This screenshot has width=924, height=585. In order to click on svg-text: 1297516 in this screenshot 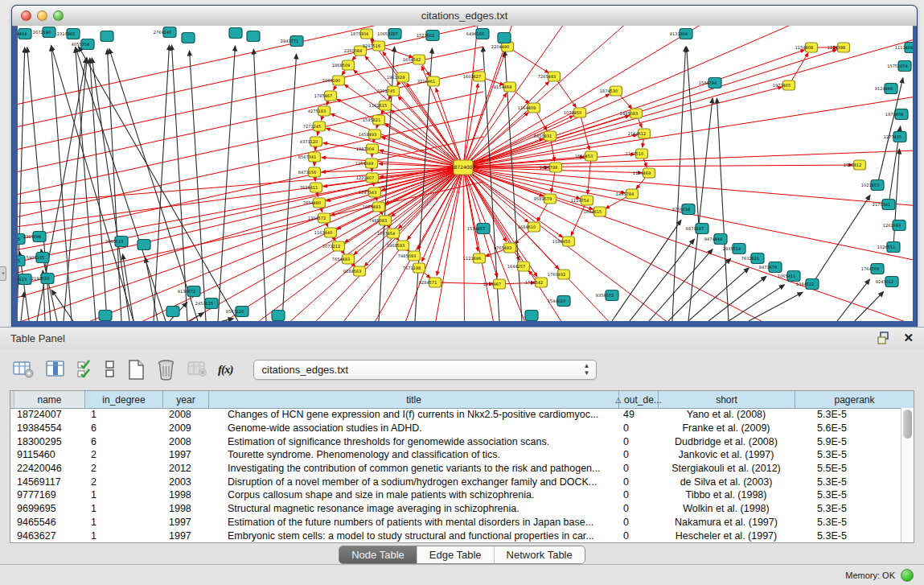, I will do `click(372, 46)`.